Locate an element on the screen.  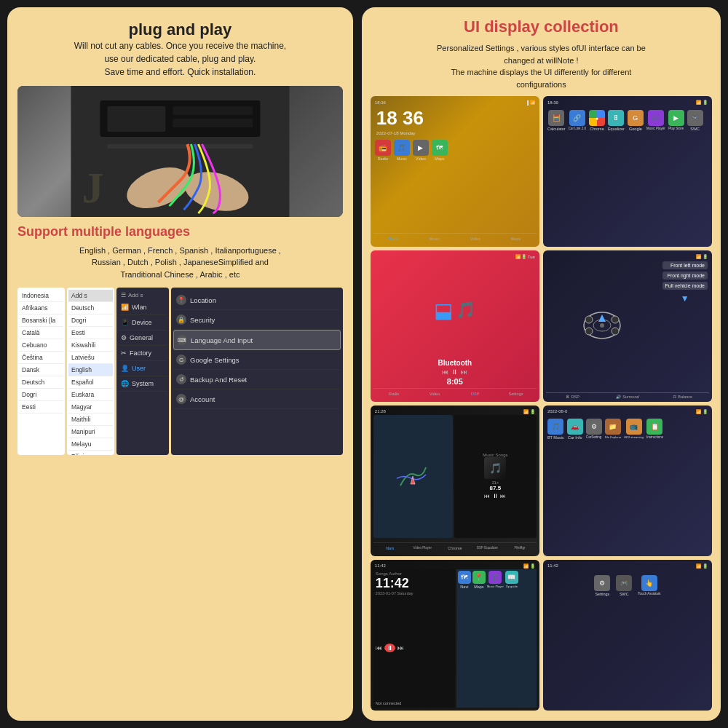
app-opguide: 📖 is located at coordinates (512, 577).